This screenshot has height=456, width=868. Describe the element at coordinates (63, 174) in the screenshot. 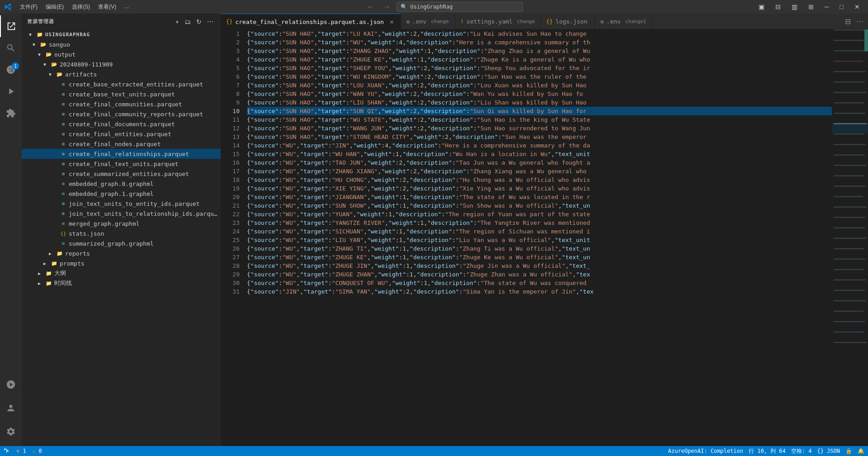

I see `parquet-icon-10: ≡` at that location.